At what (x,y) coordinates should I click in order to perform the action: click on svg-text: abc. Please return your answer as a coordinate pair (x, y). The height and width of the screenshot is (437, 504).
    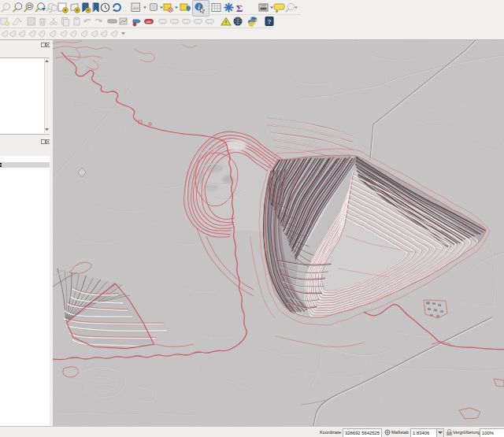
    Looking at the image, I should click on (150, 22).